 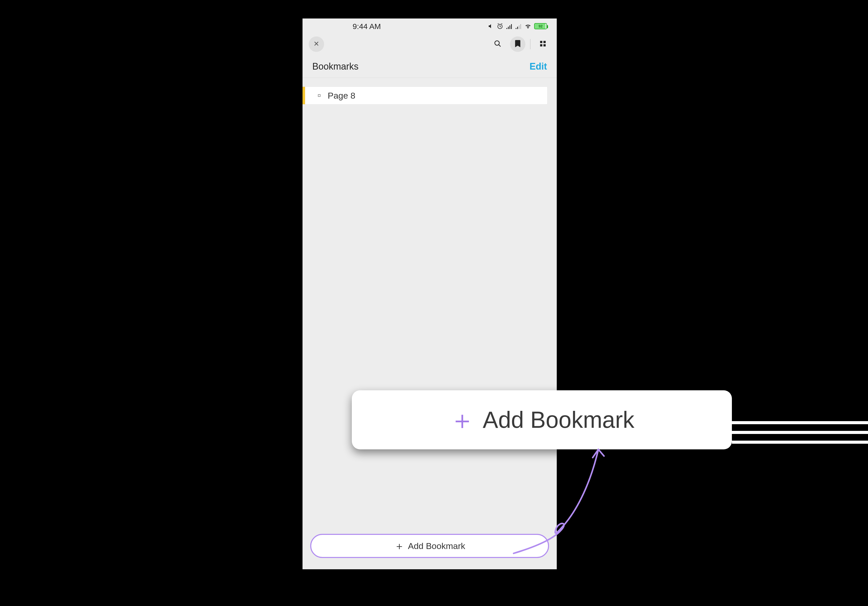 What do you see at coordinates (335, 67) in the screenshot?
I see `page-title: Bookmarks` at bounding box center [335, 67].